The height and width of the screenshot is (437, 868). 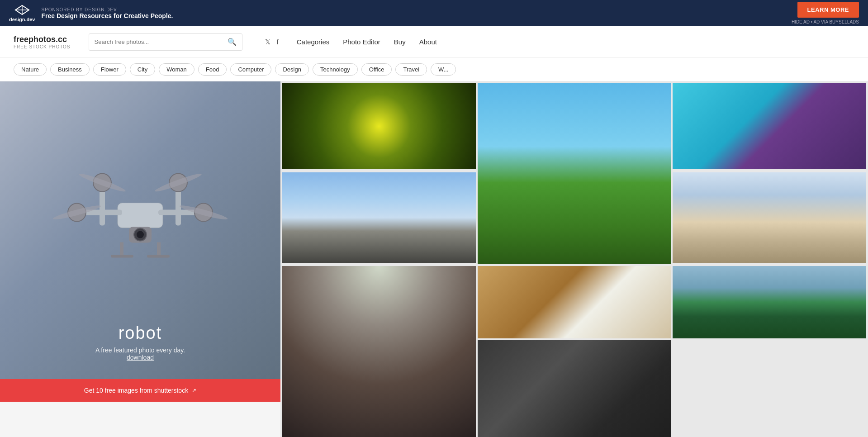 What do you see at coordinates (140, 357) in the screenshot?
I see `hero-download-link: download` at bounding box center [140, 357].